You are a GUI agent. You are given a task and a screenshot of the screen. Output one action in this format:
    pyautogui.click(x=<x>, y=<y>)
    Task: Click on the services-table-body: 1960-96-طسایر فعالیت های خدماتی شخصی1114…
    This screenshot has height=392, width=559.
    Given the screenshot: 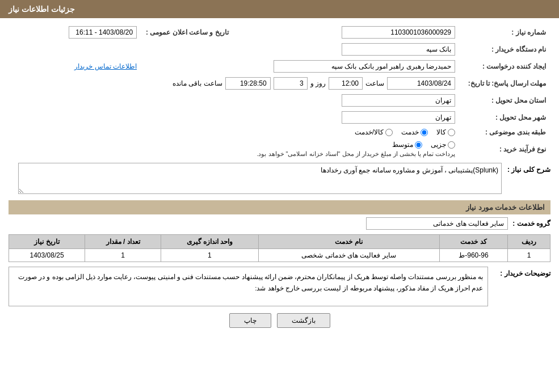 What is the action you would take?
    pyautogui.click(x=280, y=255)
    